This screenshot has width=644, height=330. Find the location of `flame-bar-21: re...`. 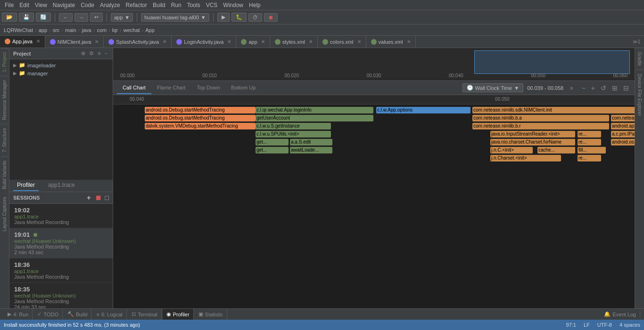

flame-bar-21: re... is located at coordinates (589, 134).